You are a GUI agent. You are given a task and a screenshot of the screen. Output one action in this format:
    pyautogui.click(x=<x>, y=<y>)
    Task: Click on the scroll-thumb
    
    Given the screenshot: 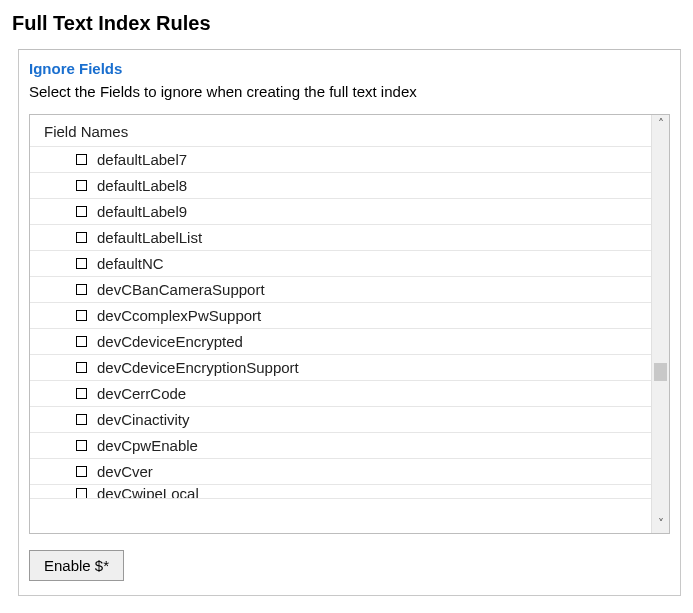 What is the action you would take?
    pyautogui.click(x=660, y=372)
    